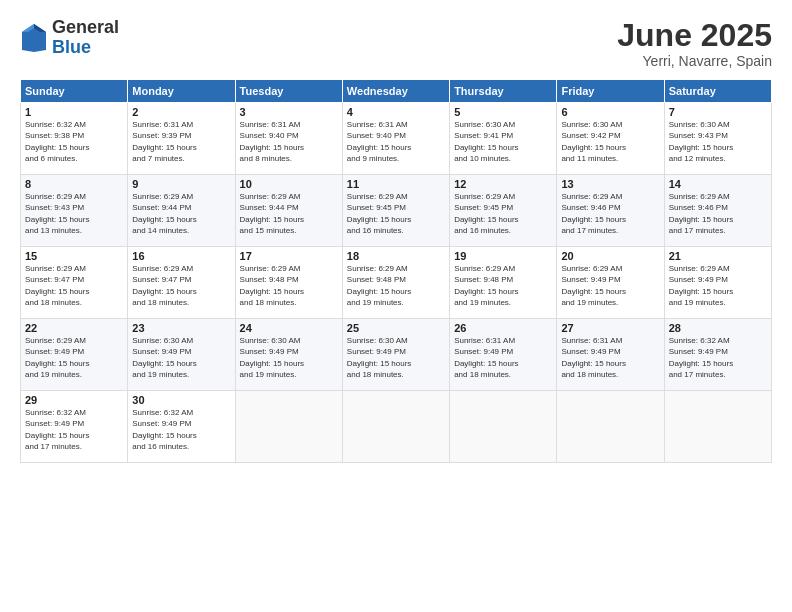  What do you see at coordinates (289, 328) in the screenshot?
I see `day-number: 24` at bounding box center [289, 328].